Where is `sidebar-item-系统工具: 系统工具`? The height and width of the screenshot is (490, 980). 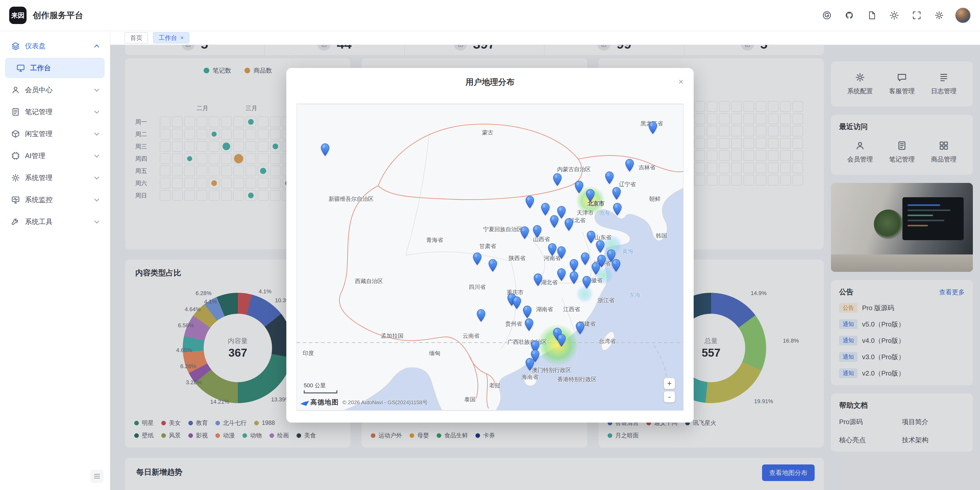 sidebar-item-系统工具: 系统工具 is located at coordinates (55, 222).